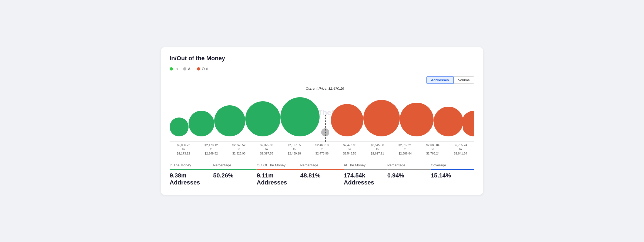  Describe the element at coordinates (440, 80) in the screenshot. I see `toggle-addresses-button: Addresses` at that location.